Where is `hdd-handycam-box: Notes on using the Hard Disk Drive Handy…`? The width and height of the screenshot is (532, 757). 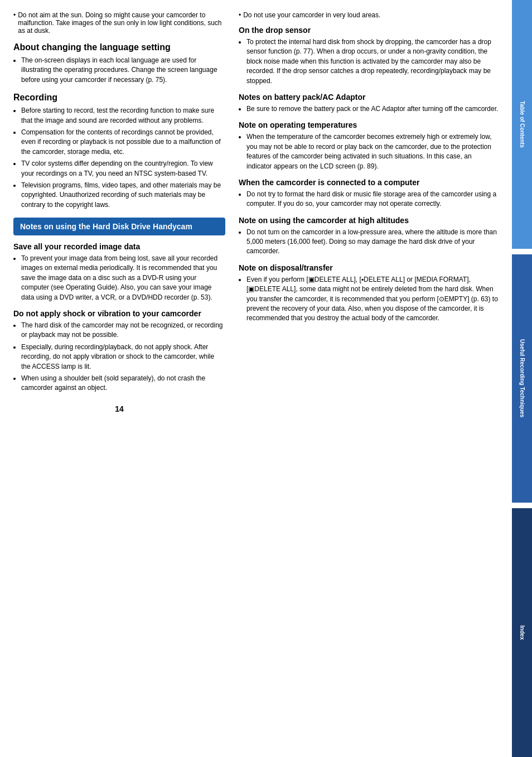 hdd-handycam-box: Notes on using the Hard Disk Drive Handy… is located at coordinates (119, 226).